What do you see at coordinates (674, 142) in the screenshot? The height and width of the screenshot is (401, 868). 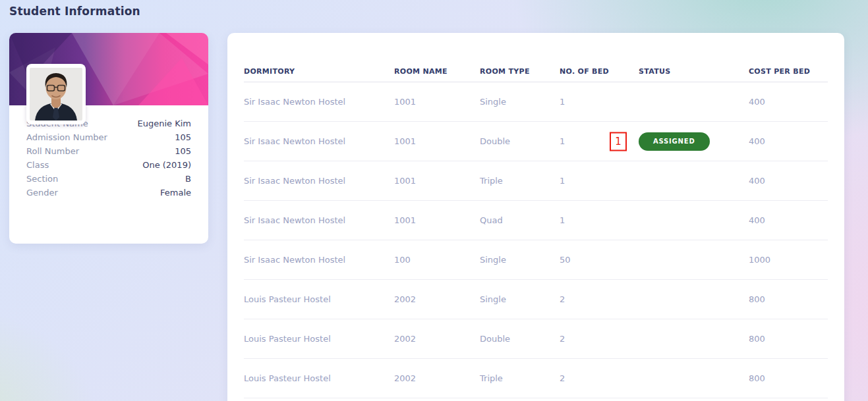 I see `status-badge-assigned: ASSIGNED` at bounding box center [674, 142].